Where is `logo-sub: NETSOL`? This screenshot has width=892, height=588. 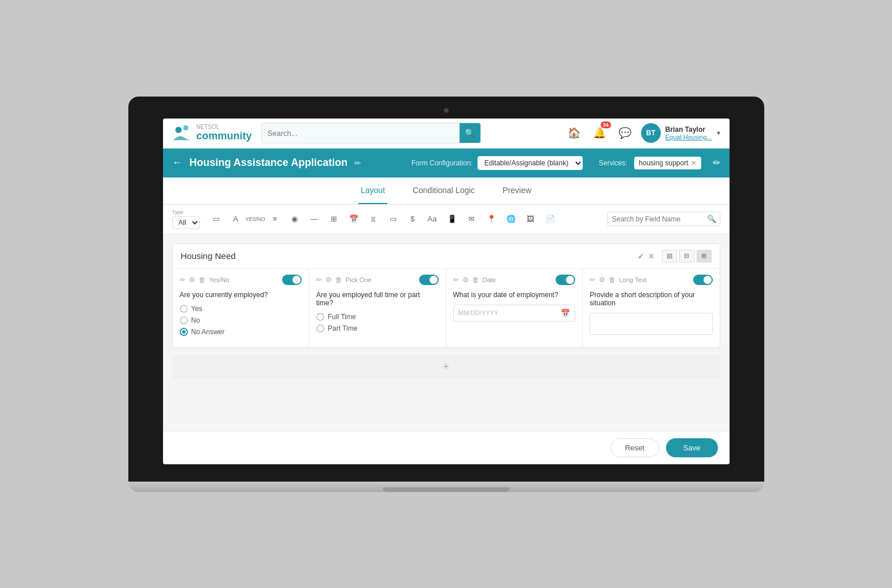
logo-sub: NETSOL is located at coordinates (224, 127).